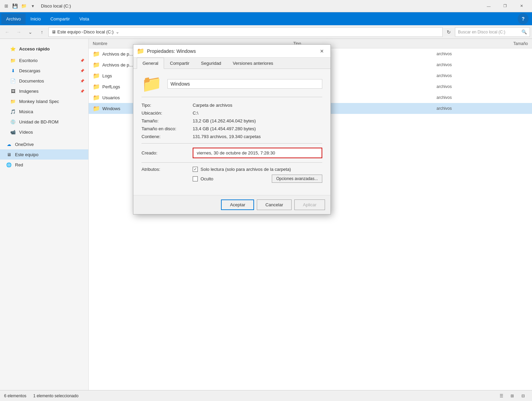 The image size is (532, 401). I want to click on video-icon: 📹, so click(13, 132).